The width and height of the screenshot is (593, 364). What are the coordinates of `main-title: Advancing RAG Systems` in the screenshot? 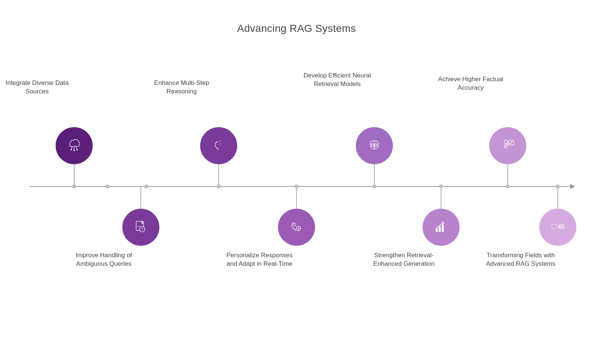 It's located at (296, 29).